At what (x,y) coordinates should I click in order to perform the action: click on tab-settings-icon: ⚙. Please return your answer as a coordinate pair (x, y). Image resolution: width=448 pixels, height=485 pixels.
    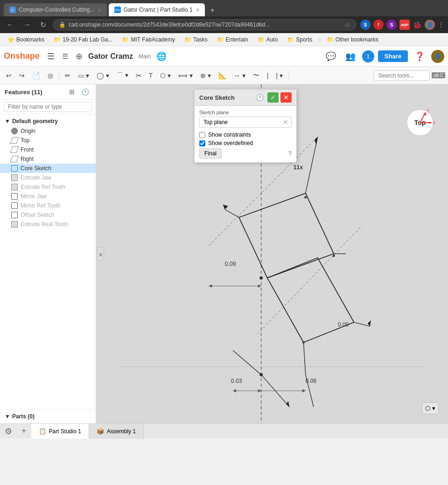
    Looking at the image, I should click on (8, 431).